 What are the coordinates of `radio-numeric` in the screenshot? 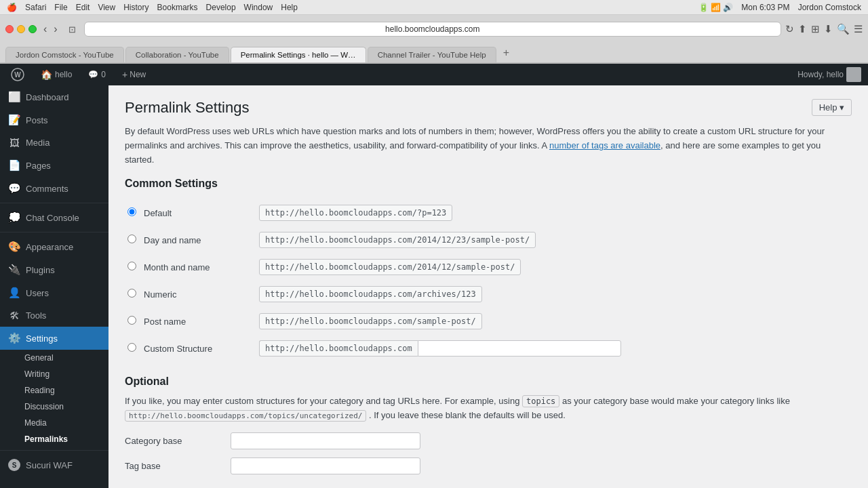 It's located at (132, 293).